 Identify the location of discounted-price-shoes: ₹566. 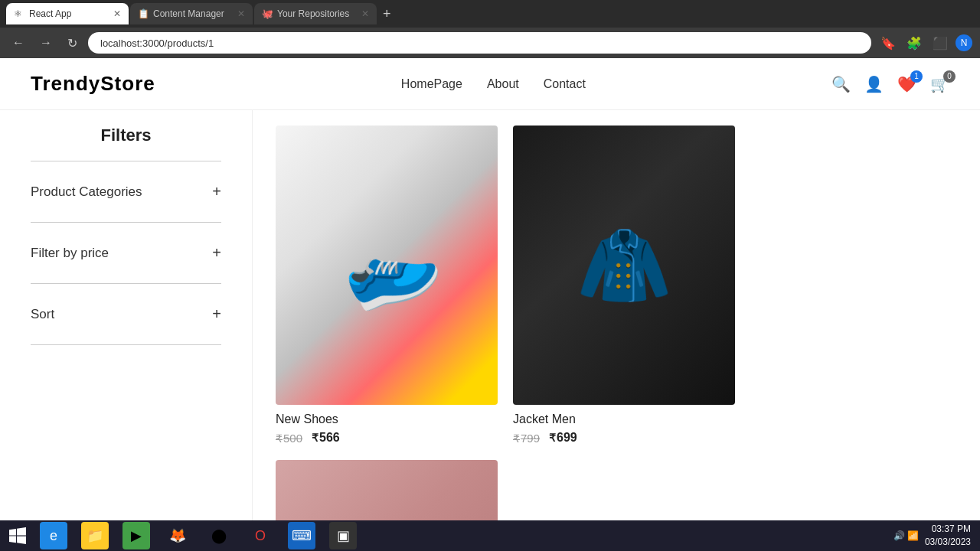
(326, 438).